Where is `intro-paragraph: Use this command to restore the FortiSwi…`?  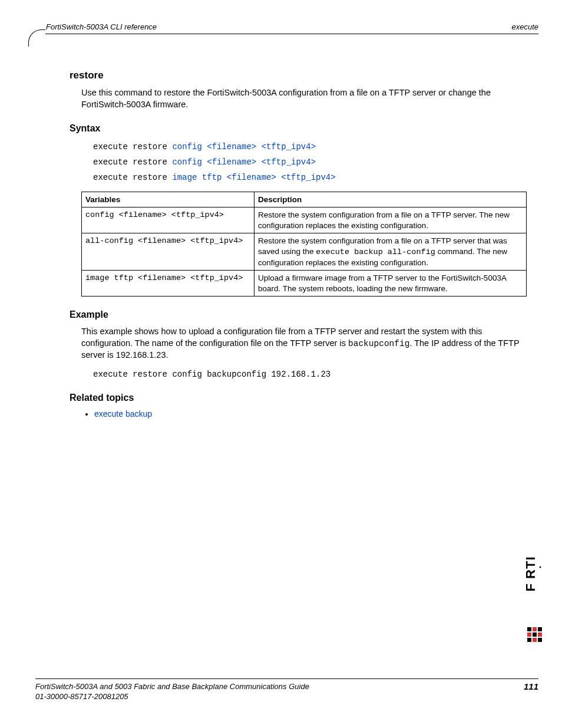 intro-paragraph: Use this command to restore the FortiSwi… is located at coordinates (304, 99).